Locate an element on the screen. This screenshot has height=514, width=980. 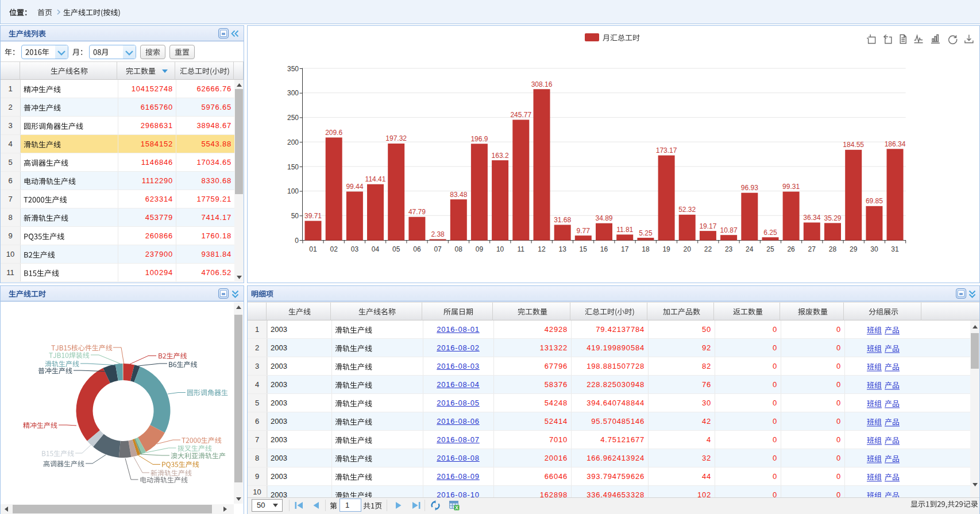
svg-text: 83.48 is located at coordinates (458, 195).